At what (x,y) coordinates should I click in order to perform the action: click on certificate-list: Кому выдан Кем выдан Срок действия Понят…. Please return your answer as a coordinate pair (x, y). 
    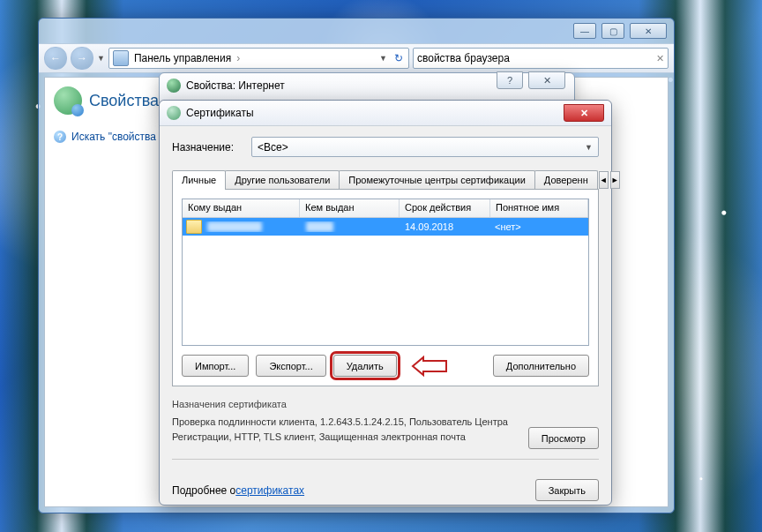
    Looking at the image, I should click on (385, 272).